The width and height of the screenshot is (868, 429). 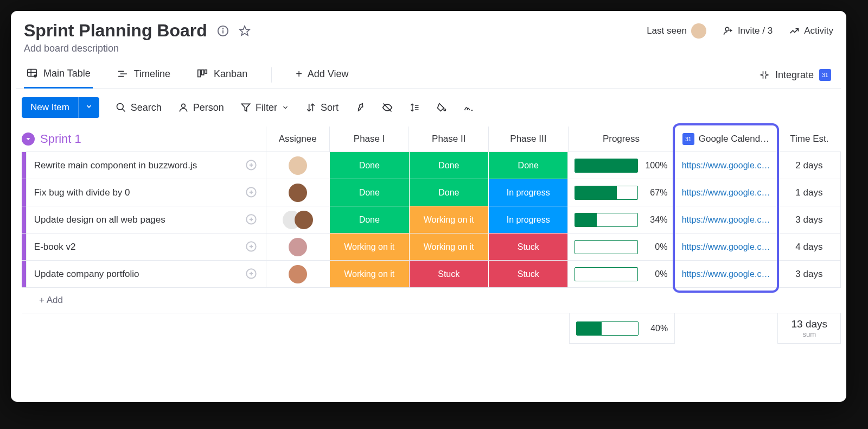 I want to click on last-seen: Last seen, so click(x=676, y=31).